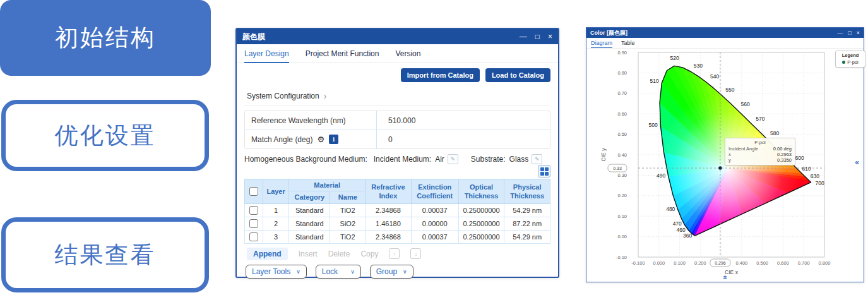 The height and width of the screenshot is (295, 868). Describe the element at coordinates (340, 254) in the screenshot. I see `delete-button: Delete` at that location.